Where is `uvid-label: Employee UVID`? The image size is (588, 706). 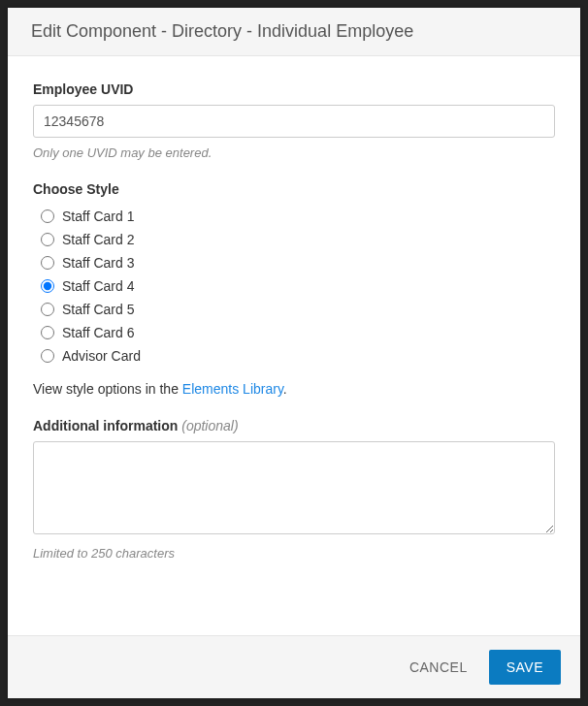 uvid-label: Employee UVID is located at coordinates (294, 89).